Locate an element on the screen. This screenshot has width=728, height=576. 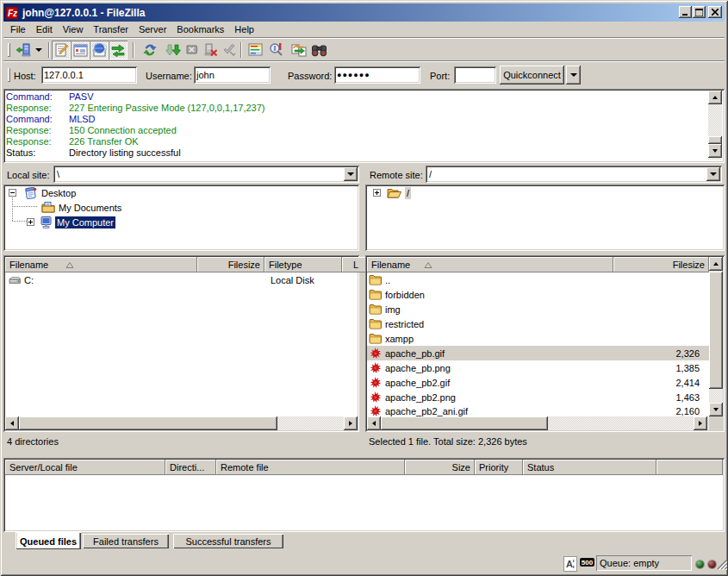
process-queue-button is located at coordinates (173, 50).